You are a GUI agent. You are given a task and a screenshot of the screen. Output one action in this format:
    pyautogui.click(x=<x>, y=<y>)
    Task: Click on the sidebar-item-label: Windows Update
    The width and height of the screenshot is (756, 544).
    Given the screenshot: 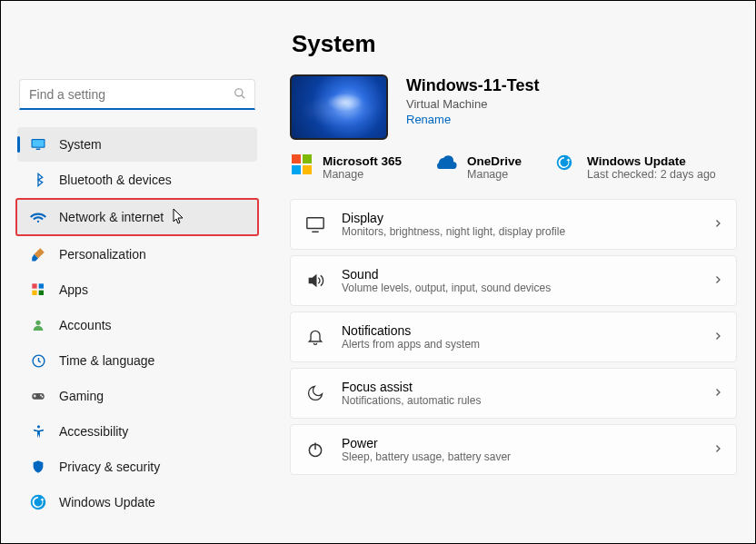 What is the action you would take?
    pyautogui.click(x=107, y=502)
    